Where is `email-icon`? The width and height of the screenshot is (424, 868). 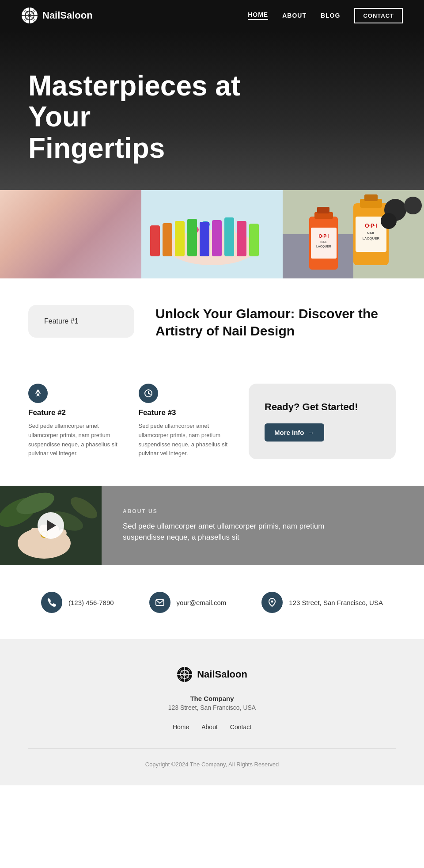 email-icon is located at coordinates (160, 602).